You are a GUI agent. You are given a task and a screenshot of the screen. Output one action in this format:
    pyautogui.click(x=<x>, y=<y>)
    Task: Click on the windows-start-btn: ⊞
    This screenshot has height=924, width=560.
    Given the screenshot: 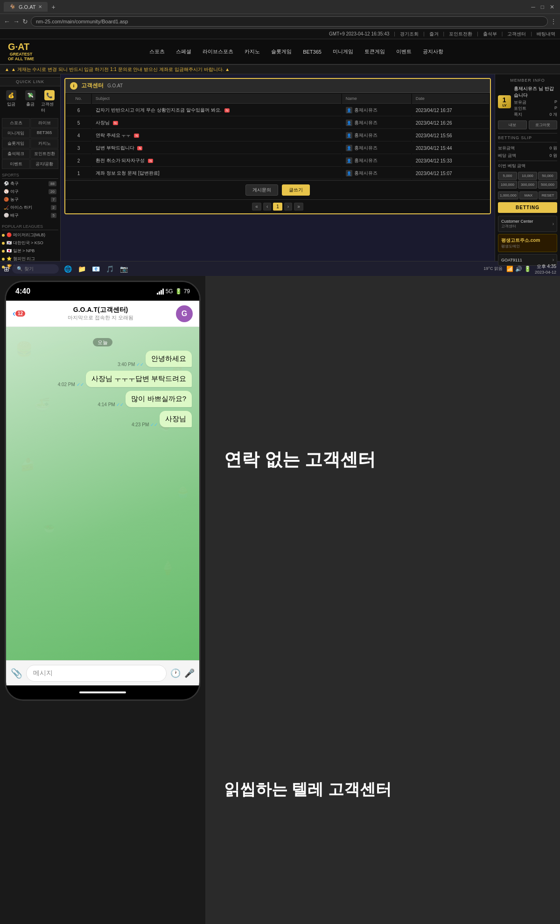 What is the action you would take?
    pyautogui.click(x=7, y=269)
    